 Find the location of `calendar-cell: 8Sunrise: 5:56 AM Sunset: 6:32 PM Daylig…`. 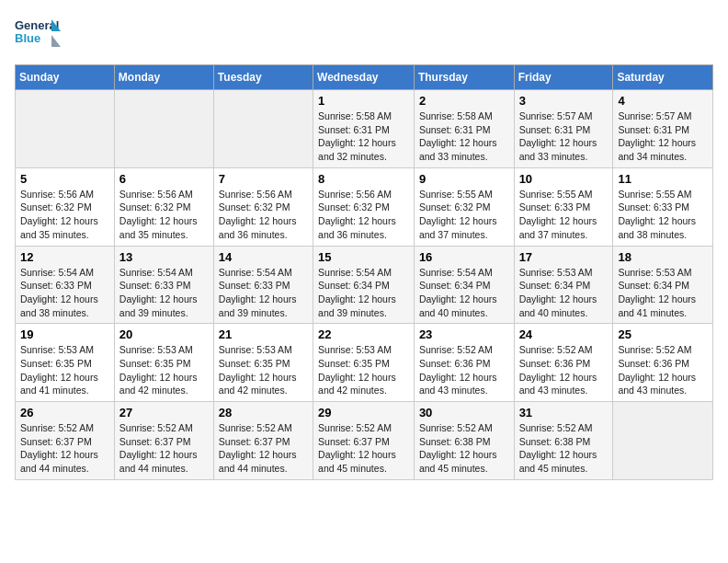

calendar-cell: 8Sunrise: 5:56 AM Sunset: 6:32 PM Daylig… is located at coordinates (364, 206).